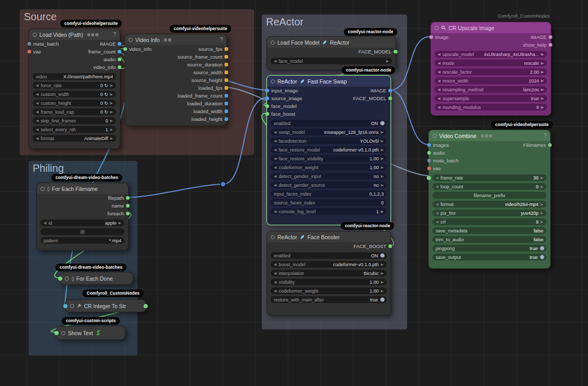 Image resolution: width=588 pixels, height=386 pixels. Describe the element at coordinates (489, 222) in the screenshot. I see `widget-crf: ◀crf9▶` at that location.